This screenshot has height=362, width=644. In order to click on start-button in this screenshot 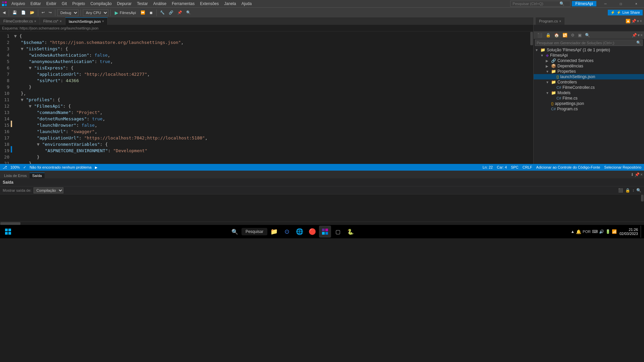, I will do `click(8, 232)`.